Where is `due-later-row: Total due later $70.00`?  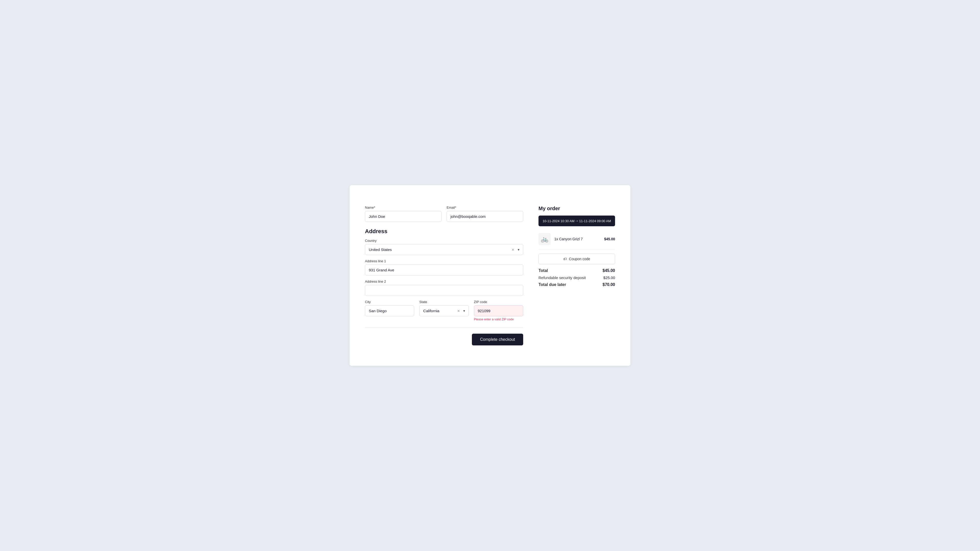 due-later-row: Total due later $70.00 is located at coordinates (577, 285).